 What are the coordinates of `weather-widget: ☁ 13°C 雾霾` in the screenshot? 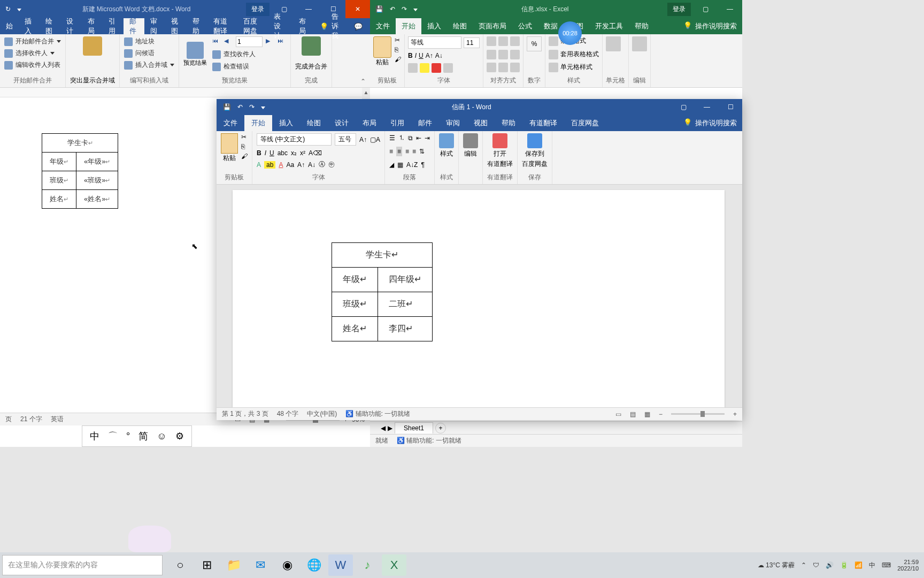 It's located at (776, 565).